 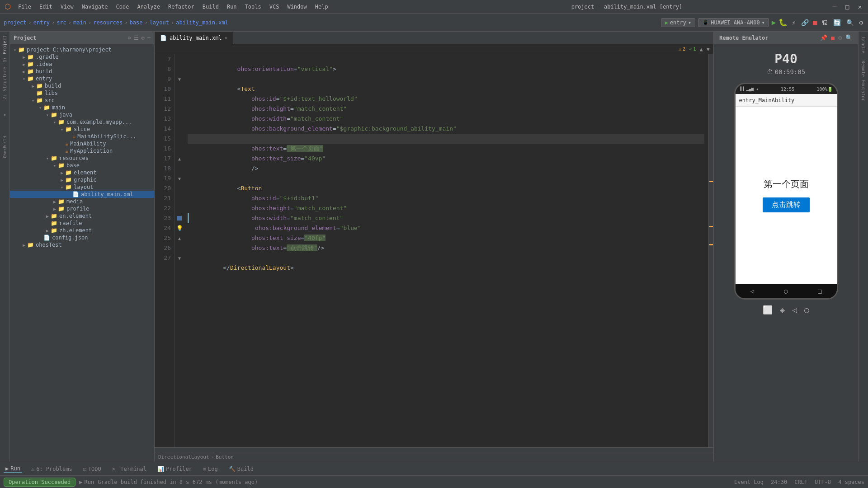 I want to click on tree-item-entry: ▾ 📁 entry, so click(x=82, y=79).